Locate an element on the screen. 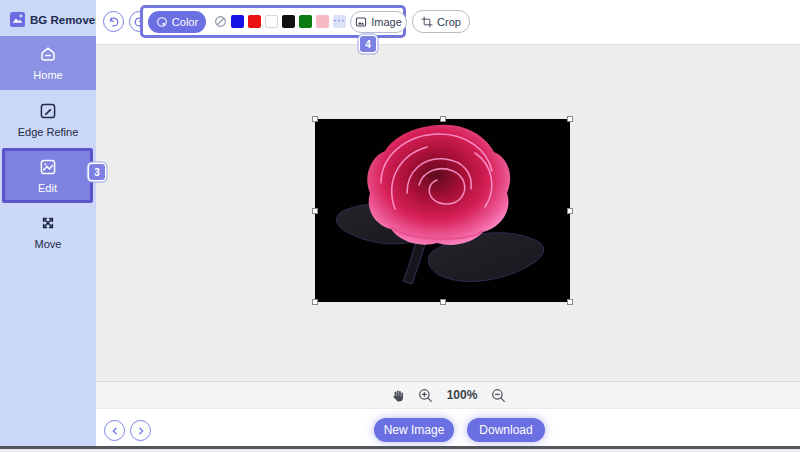 The width and height of the screenshot is (800, 452). crop-button-label: Crop is located at coordinates (449, 22).